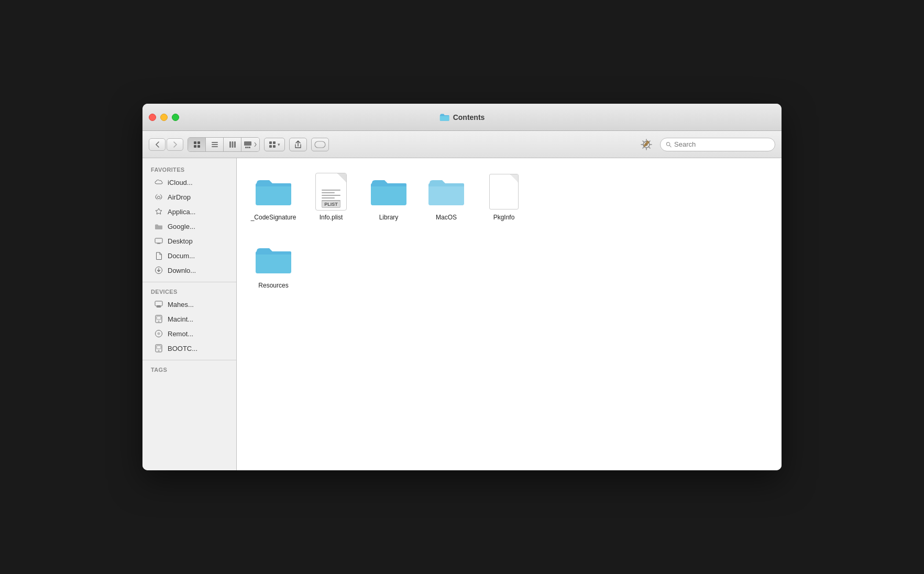 The image size is (924, 574). Describe the element at coordinates (175, 117) in the screenshot. I see `maximize-button` at that location.